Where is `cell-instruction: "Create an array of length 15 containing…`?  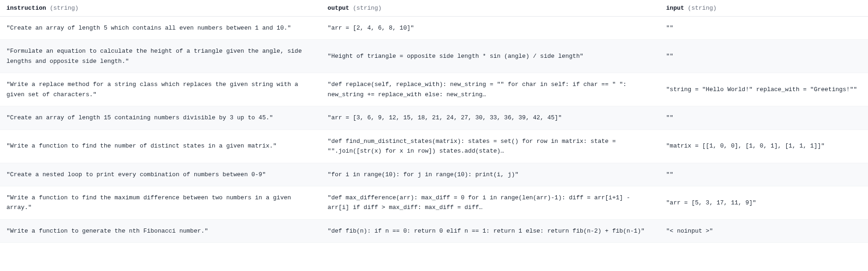
cell-instruction: "Create an array of length 15 containing… is located at coordinates (161, 118).